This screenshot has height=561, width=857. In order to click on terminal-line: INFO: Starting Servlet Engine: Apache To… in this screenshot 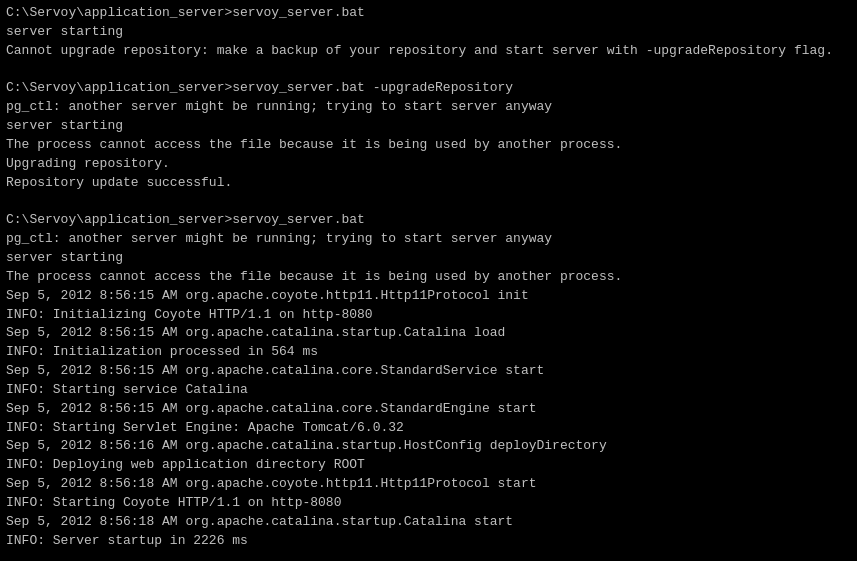, I will do `click(428, 428)`.